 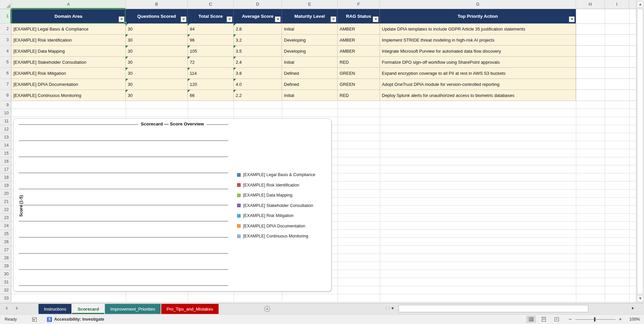 What do you see at coordinates (359, 62) in the screenshot?
I see `cell-F5: RED` at bounding box center [359, 62].